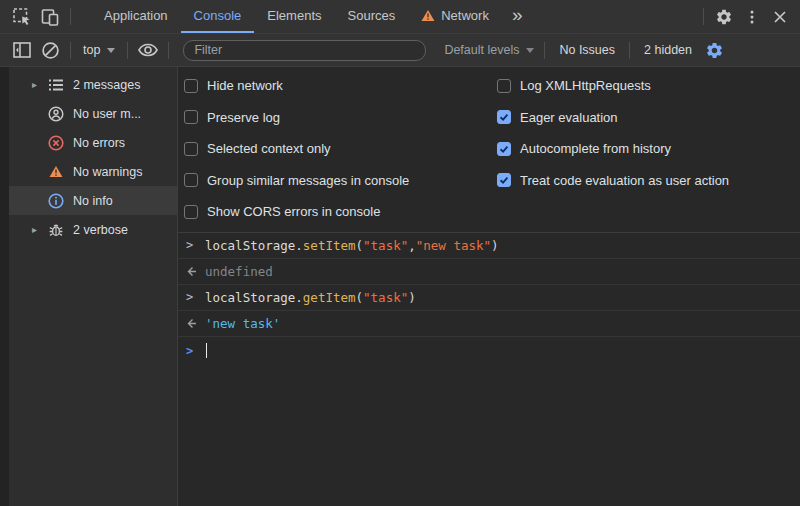 This screenshot has height=506, width=800. Describe the element at coordinates (93, 230) in the screenshot. I see `sidebar-item-2-verbose: ▸2 verbose` at that location.